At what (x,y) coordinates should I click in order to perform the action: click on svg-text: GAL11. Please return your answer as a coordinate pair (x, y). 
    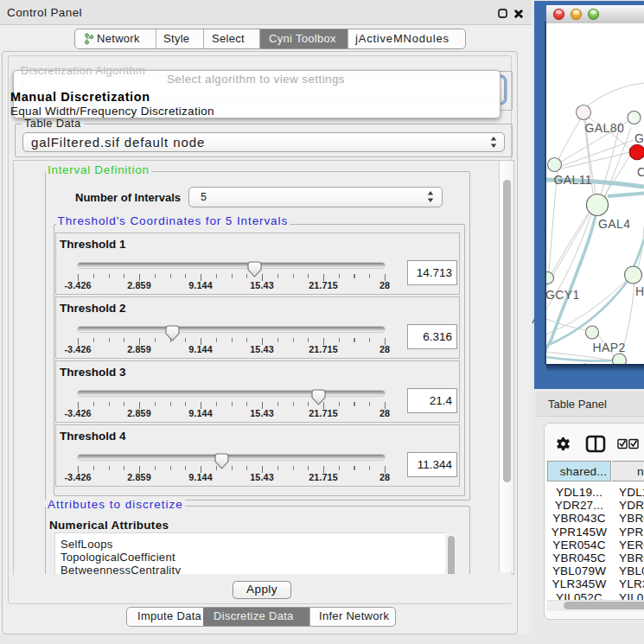
    Looking at the image, I should click on (574, 180).